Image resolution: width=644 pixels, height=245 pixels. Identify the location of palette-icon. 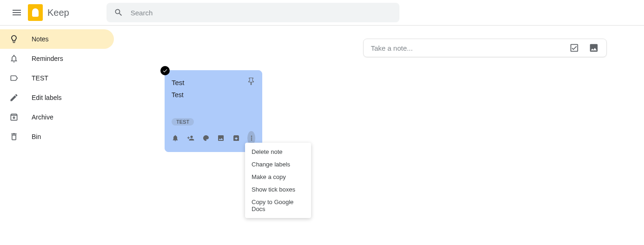
(206, 138).